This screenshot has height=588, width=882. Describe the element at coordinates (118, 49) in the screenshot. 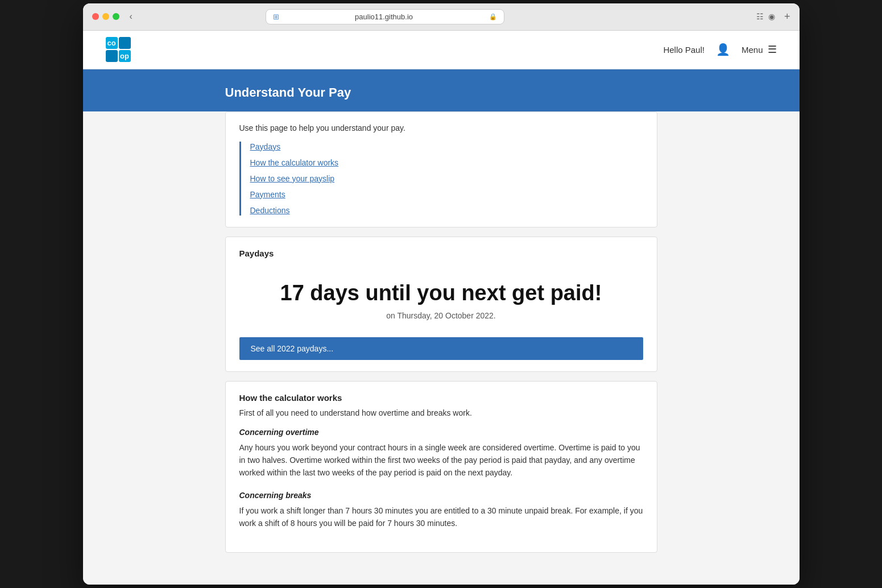

I see `logo-grid: co op` at that location.